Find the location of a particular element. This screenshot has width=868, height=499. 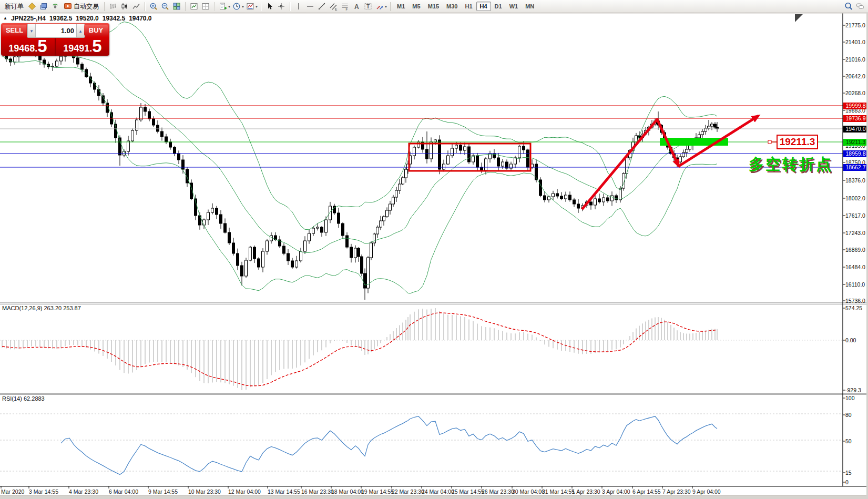

volume-input is located at coordinates (56, 30).